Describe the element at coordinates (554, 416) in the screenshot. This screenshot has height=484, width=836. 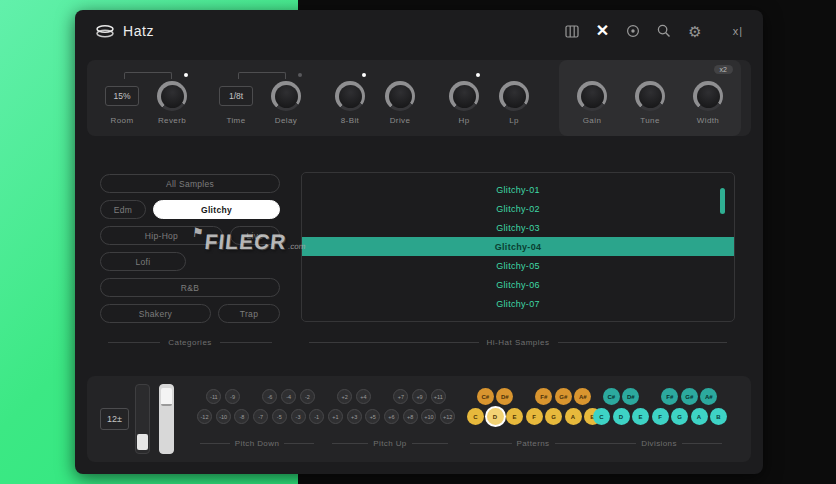
I see `pattern-note-g: G` at that location.